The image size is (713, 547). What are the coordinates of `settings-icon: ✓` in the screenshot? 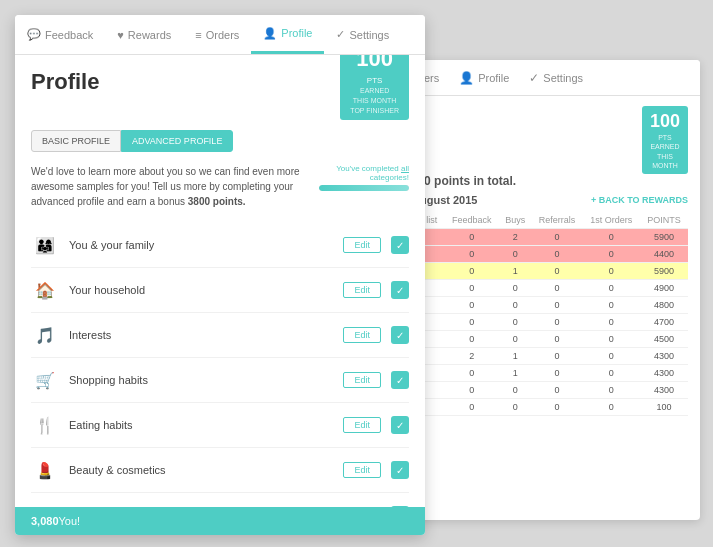 It's located at (534, 78).